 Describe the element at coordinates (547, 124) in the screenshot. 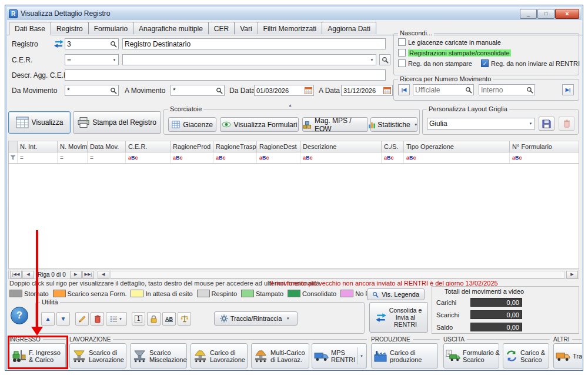

I see `save-layout-button` at that location.